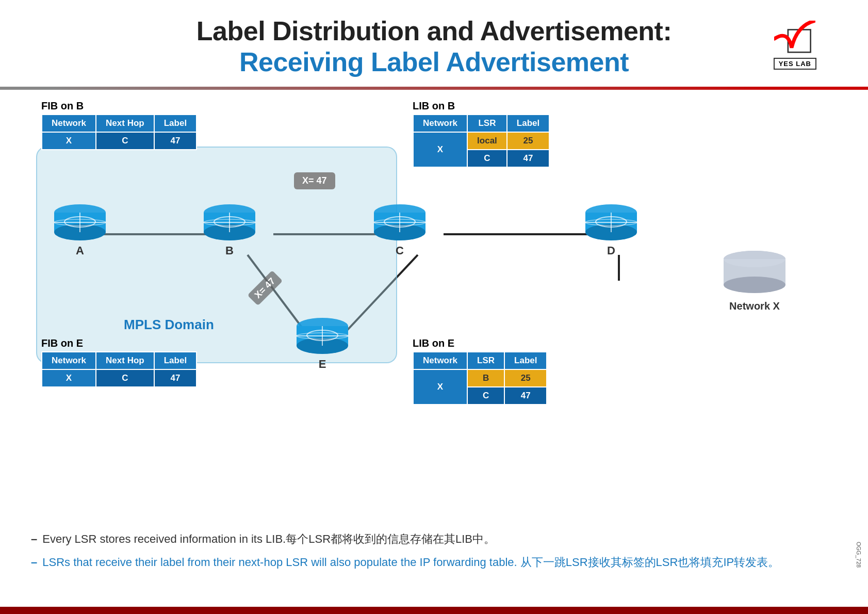 Image resolution: width=868 pixels, height=614 pixels. I want to click on fib-e-col-network: Network, so click(69, 361).